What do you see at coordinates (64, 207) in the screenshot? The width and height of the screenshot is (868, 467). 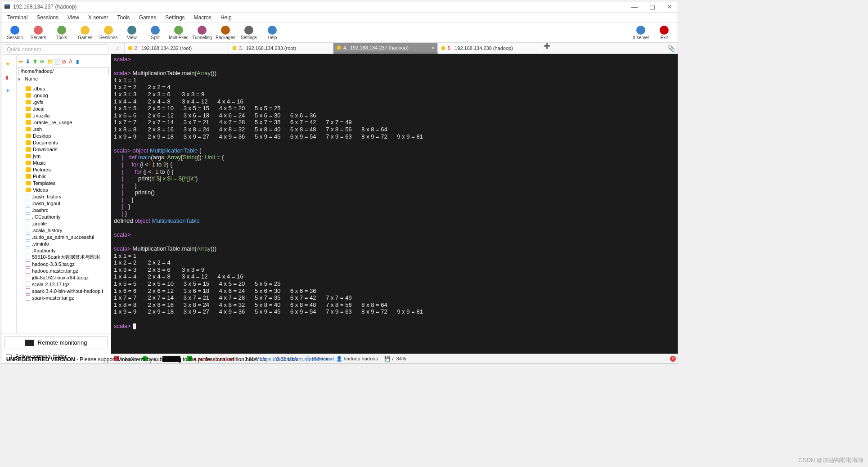 I see `file-list: .dbus.gnupg.gvfs.local.mozilla.oracle_jr…` at bounding box center [64, 207].